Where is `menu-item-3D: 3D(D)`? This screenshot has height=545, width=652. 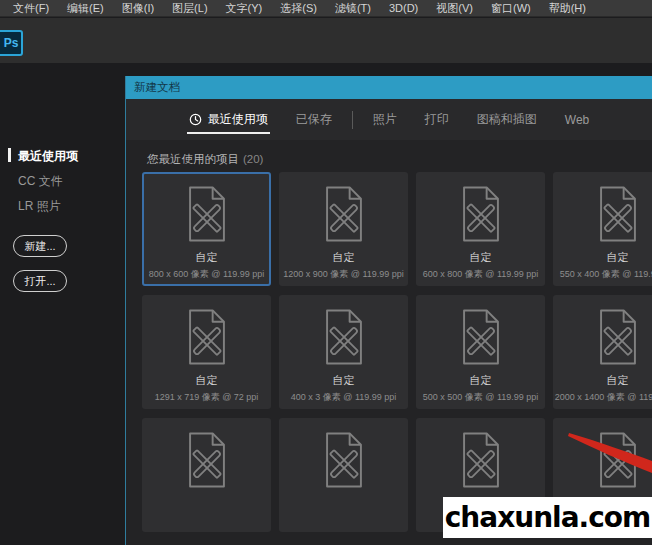 menu-item-3D: 3D(D) is located at coordinates (404, 8).